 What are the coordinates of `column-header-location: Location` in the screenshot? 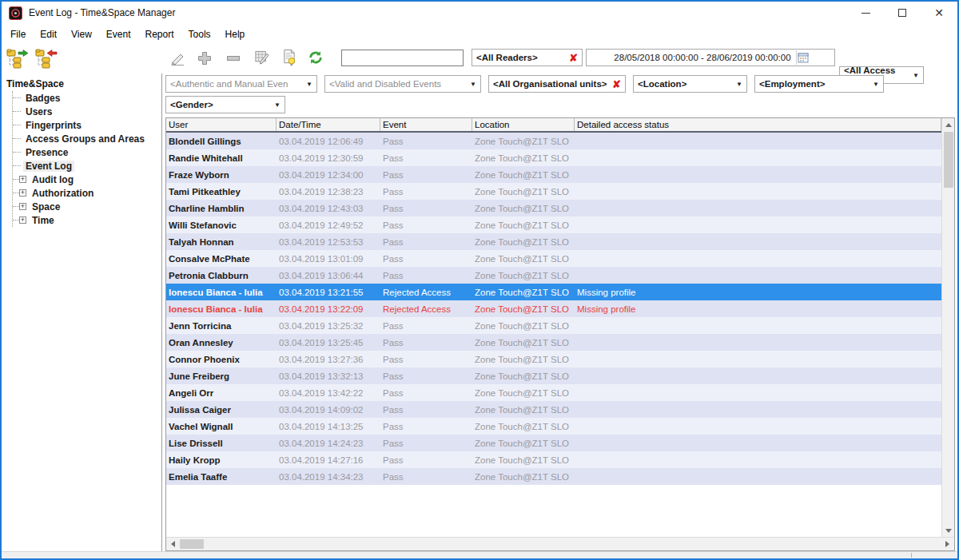 It's located at (523, 125).